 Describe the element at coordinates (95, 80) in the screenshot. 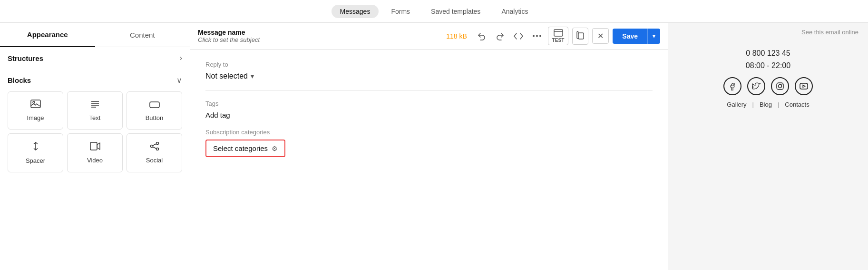

I see `blocks-header: Blocks ∨` at that location.